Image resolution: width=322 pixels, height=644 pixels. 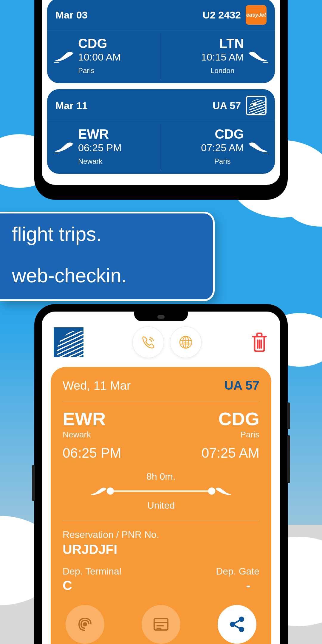 What do you see at coordinates (161, 476) in the screenshot?
I see `flight-duration: 8h 0m.` at bounding box center [161, 476].